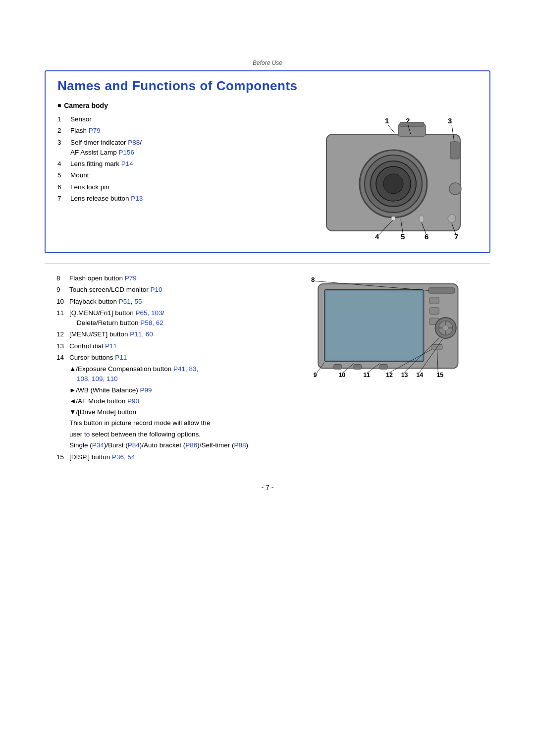  What do you see at coordinates (268, 264) in the screenshot?
I see `separator` at bounding box center [268, 264].